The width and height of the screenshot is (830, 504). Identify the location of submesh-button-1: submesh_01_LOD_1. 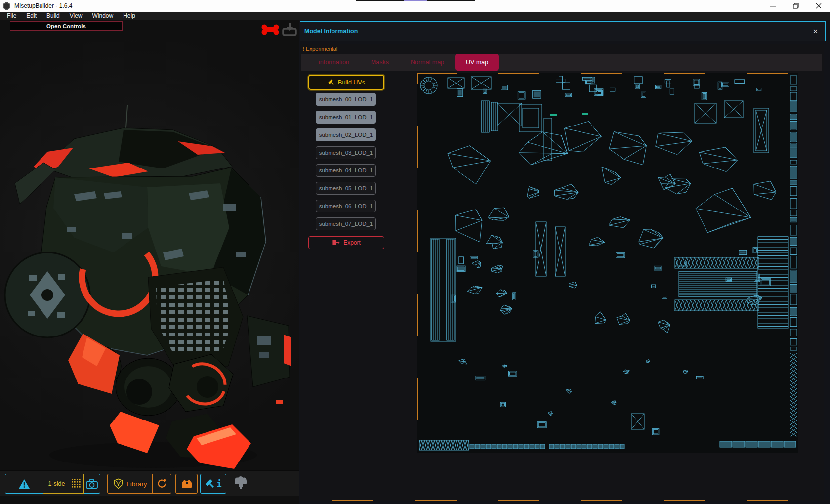
(346, 117).